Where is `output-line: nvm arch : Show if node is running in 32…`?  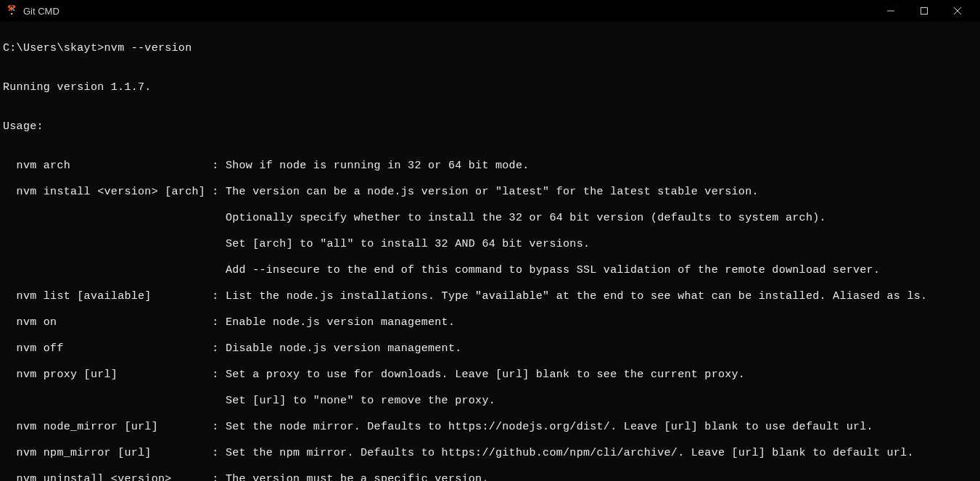 output-line: nvm arch : Show if node is running in 32… is located at coordinates (492, 166).